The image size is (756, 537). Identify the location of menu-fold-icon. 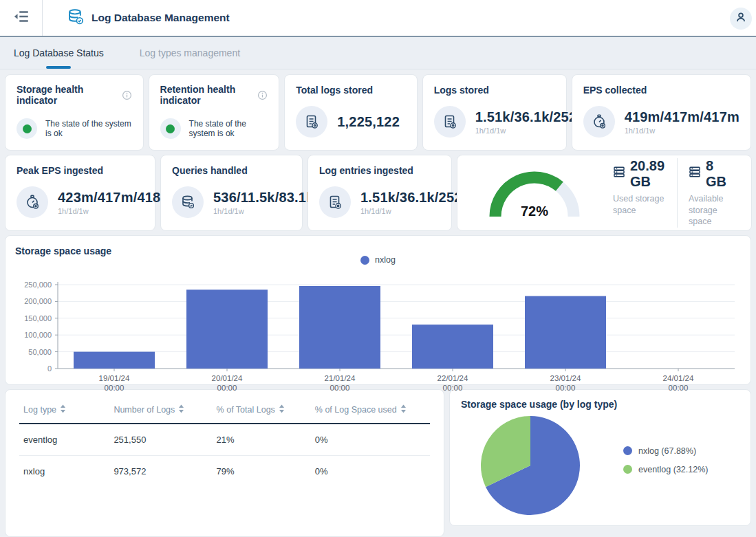
(21, 18).